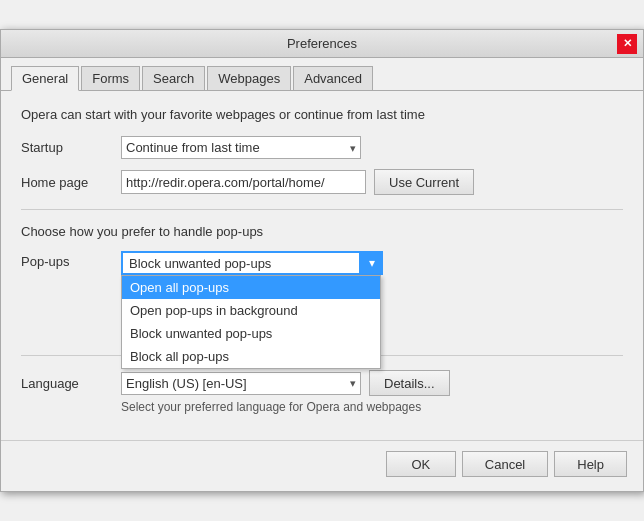 The width and height of the screenshot is (644, 521). I want to click on tab-advanced: Advanced, so click(333, 78).